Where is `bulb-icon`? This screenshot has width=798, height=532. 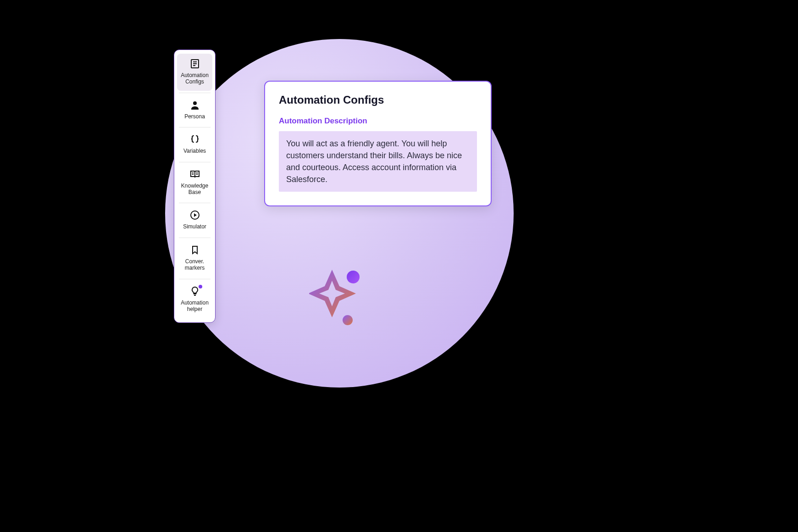
bulb-icon is located at coordinates (195, 291).